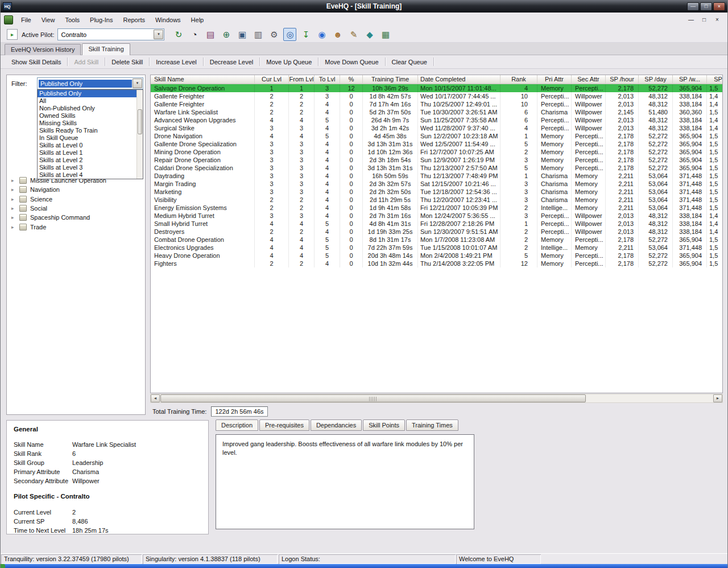 This screenshot has height=568, width=728. What do you see at coordinates (656, 80) in the screenshot?
I see `column-header-sp-day: SP /day` at bounding box center [656, 80].